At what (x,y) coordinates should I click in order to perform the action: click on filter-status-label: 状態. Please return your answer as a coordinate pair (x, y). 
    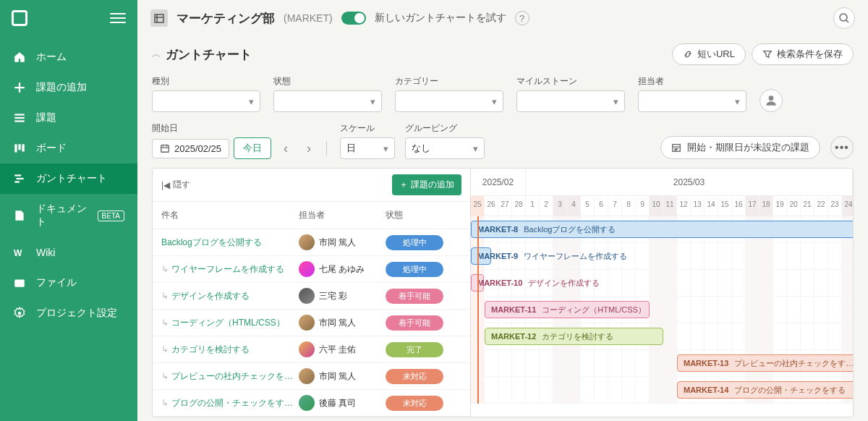
    Looking at the image, I should click on (328, 81).